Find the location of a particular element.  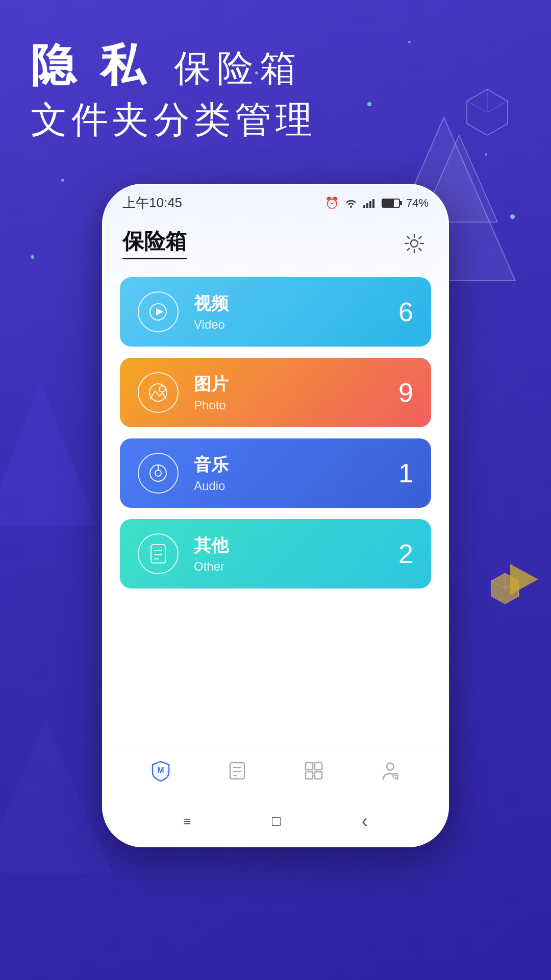

nav-item-profile is located at coordinates (390, 771).